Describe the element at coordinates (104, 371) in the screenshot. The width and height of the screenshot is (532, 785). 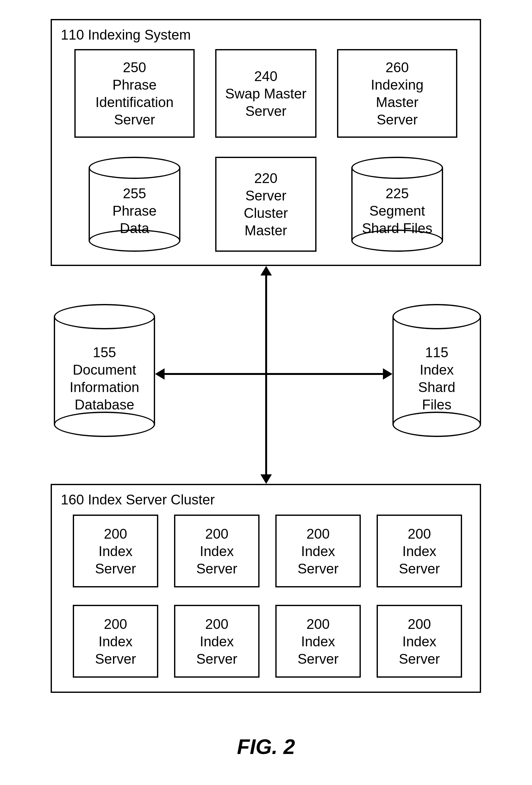
I see `cylinder-document-information-database: 155 Document Information Database` at that location.